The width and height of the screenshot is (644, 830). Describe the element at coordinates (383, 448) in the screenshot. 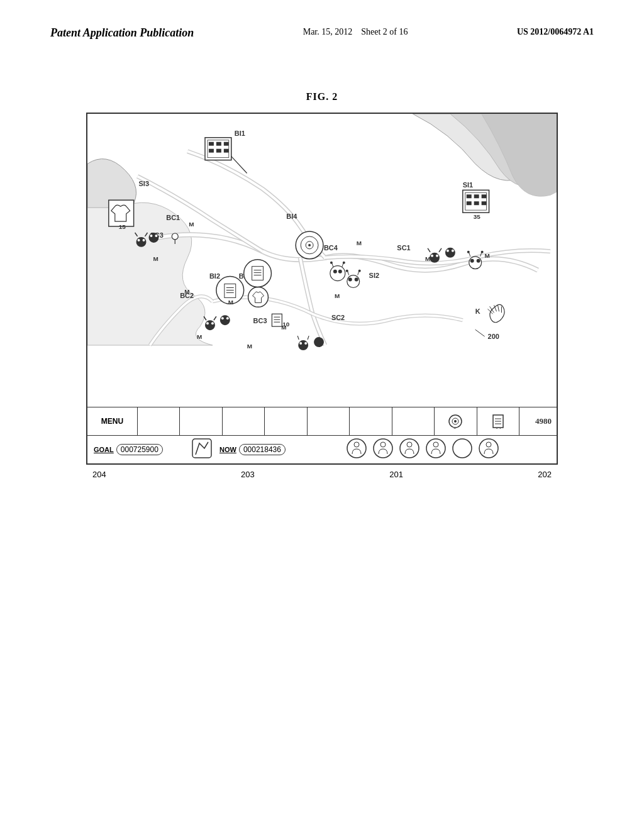

I see `char-2-svg` at that location.